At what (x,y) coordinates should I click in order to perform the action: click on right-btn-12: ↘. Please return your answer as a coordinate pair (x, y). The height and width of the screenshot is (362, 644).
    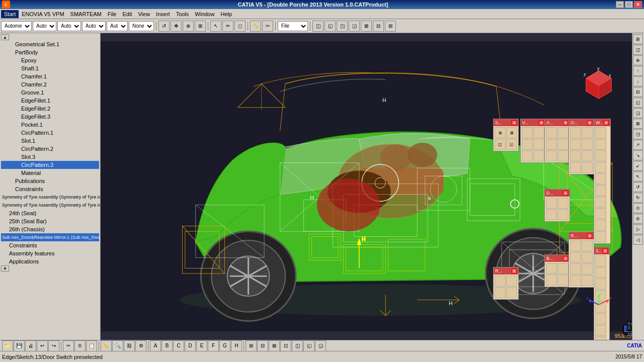
    Looking at the image, I should click on (638, 155).